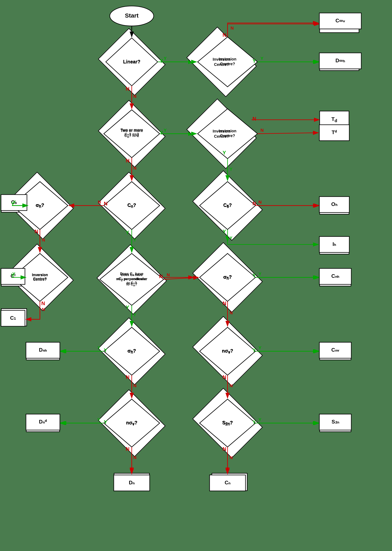 This screenshot has height=551, width=392. I want to click on cn-result-box: Cn, so click(229, 482).